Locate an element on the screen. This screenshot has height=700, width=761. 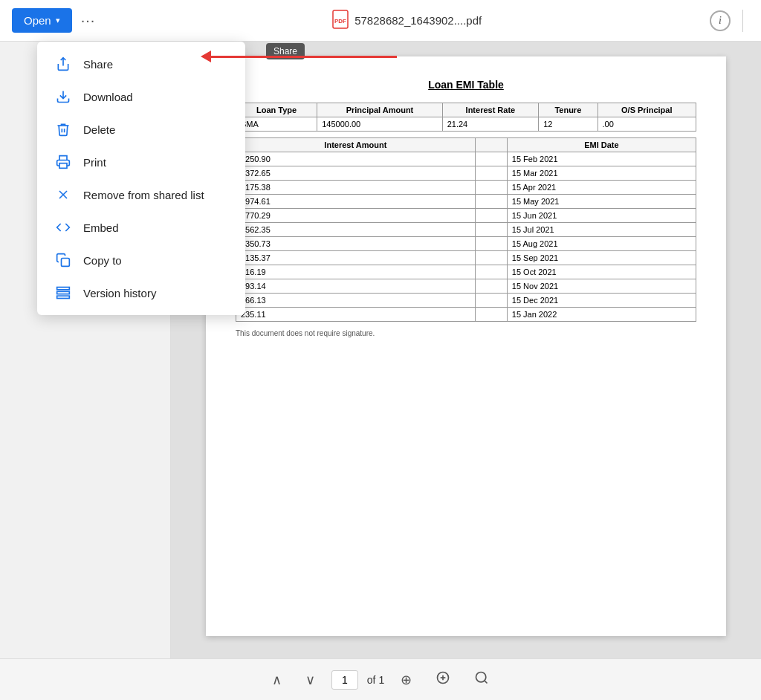
embed-label: Embed is located at coordinates (101, 227).